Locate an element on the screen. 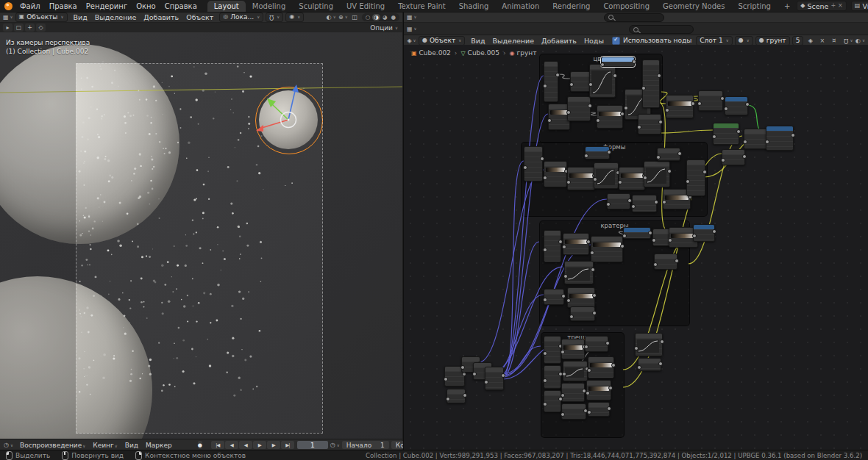 This screenshot has width=868, height=460. asteroid-large is located at coordinates (90, 144).